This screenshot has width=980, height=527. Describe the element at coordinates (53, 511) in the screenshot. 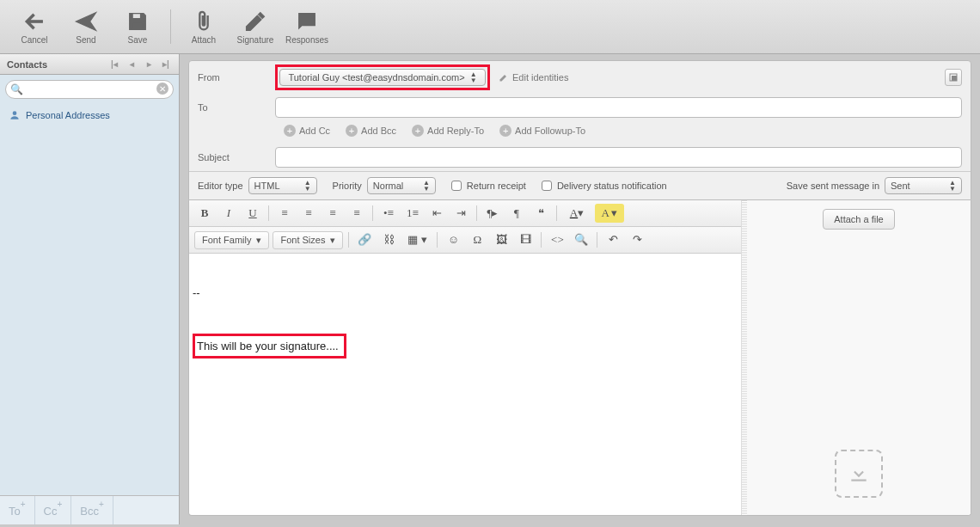

I see `add-cc-button: Cc+` at that location.